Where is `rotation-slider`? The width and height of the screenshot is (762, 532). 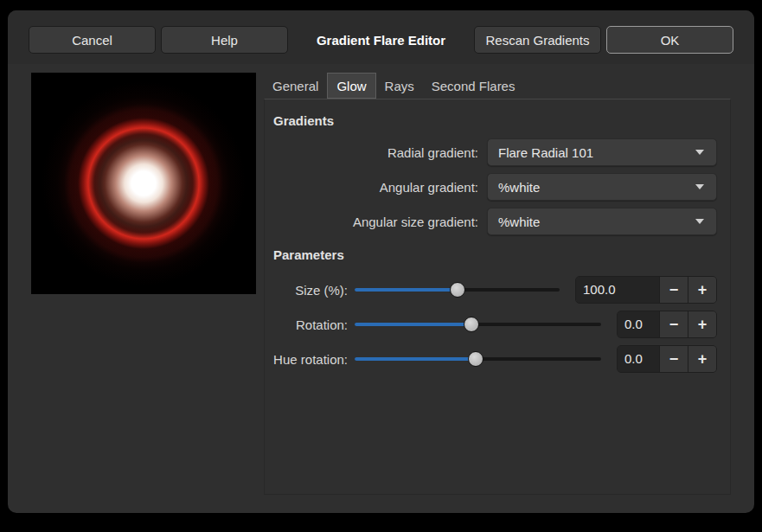 rotation-slider is located at coordinates (477, 324).